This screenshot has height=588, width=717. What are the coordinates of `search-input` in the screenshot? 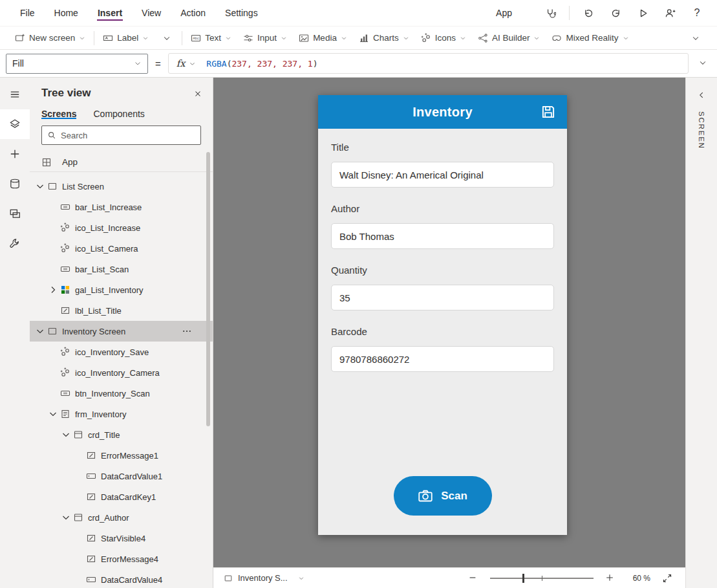 It's located at (128, 136).